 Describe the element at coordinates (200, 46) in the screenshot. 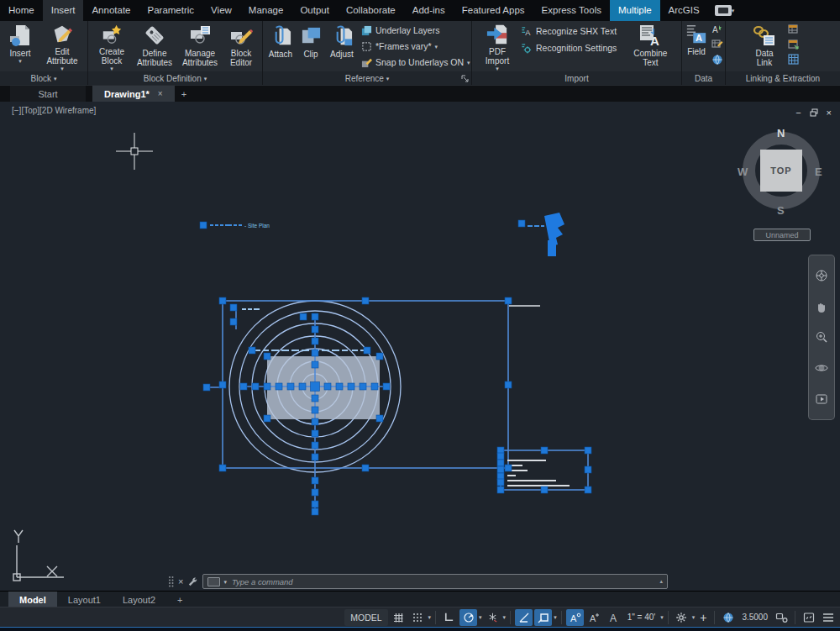

I see `manage-attributes-button: Manage Attributes` at that location.